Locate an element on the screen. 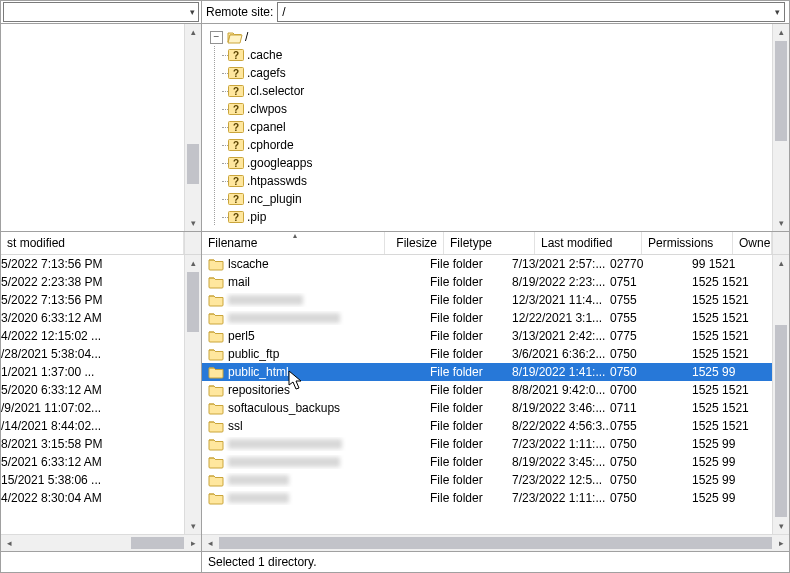 This screenshot has width=790, height=573. local-list-scrollbar: ▴ ▾ is located at coordinates (192, 394).